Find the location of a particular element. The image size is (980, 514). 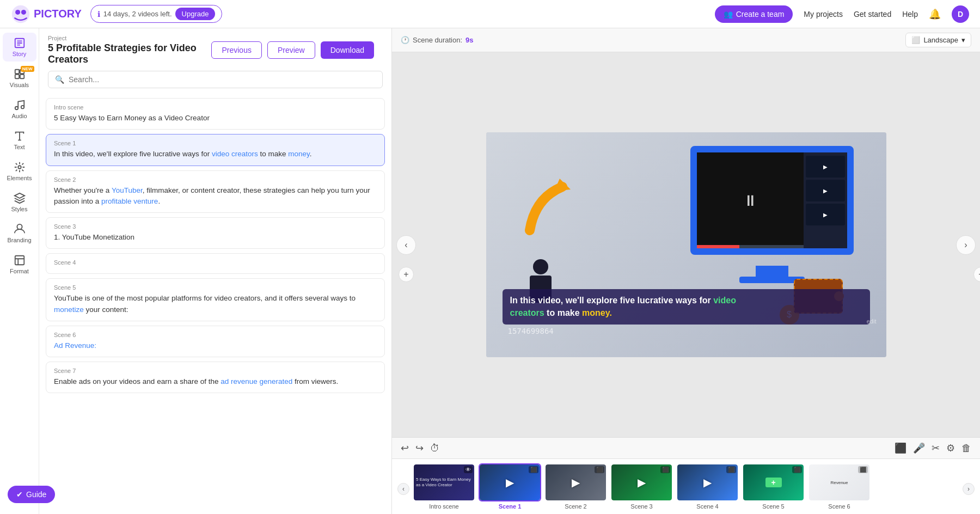

timeline-item-scene1: ▶ ⬛ Scene 1 is located at coordinates (510, 488).